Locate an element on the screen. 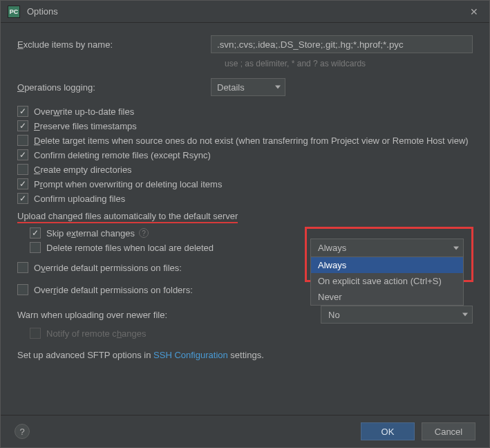 The image size is (490, 448). exclude-input is located at coordinates (341, 44).